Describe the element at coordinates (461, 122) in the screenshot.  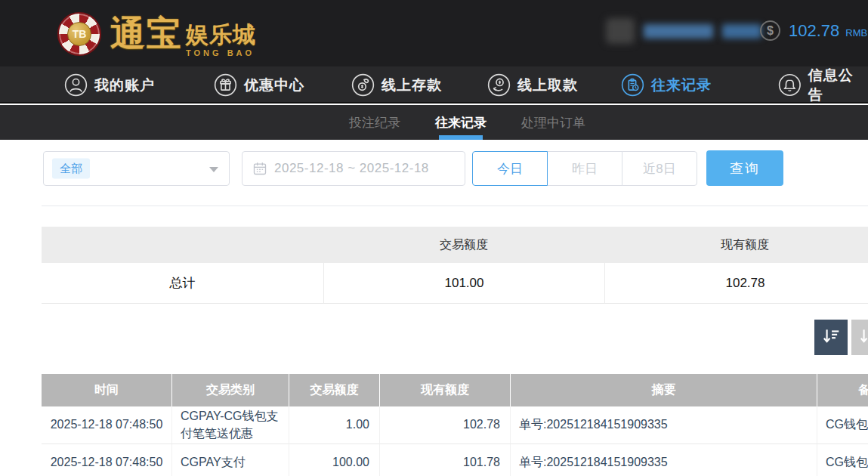
I see `tab-label: 往来记录` at that location.